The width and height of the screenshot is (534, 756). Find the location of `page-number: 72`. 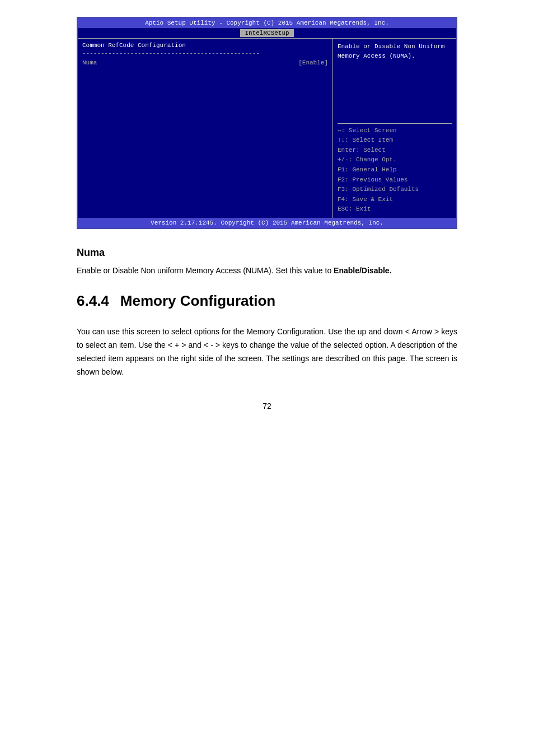

page-number: 72 is located at coordinates (267, 406).